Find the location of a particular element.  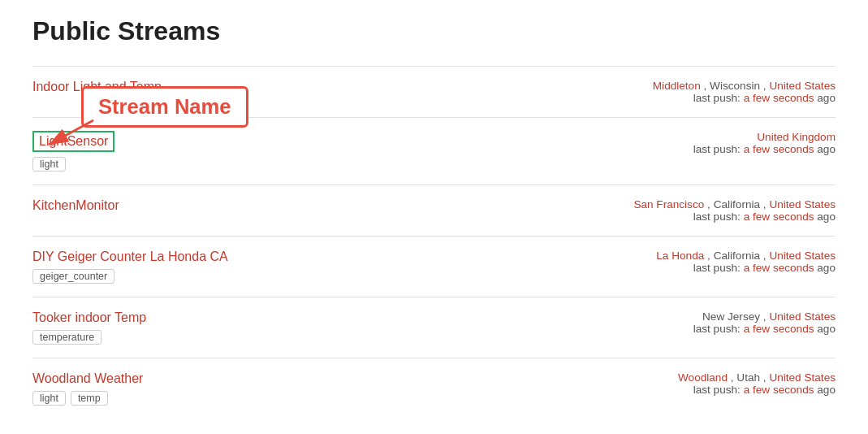

stream-item: DIY Geiger Counter La Honda CAgeiger_cou… is located at coordinates (434, 267).